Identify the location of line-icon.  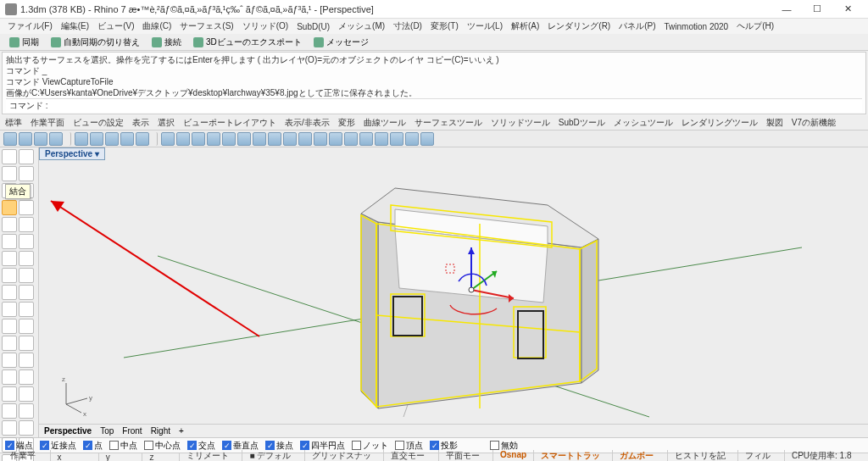
(9, 242).